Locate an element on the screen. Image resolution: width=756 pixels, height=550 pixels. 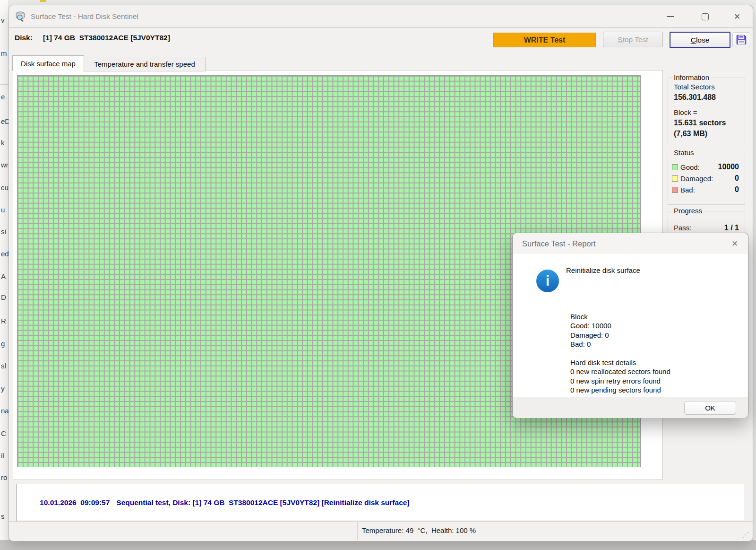
dialog-text-line: 0 new pending sectors found is located at coordinates (634, 390).